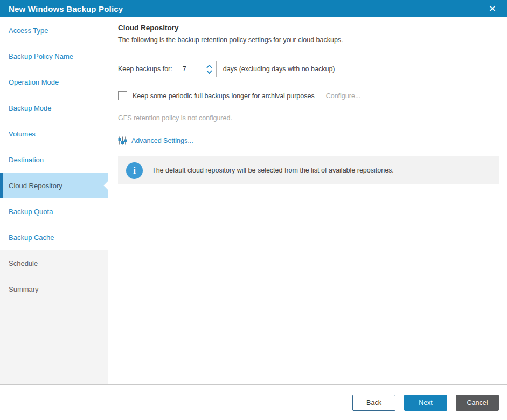  Describe the element at coordinates (31, 211) in the screenshot. I see `sidebar-item-label: Backup Quota` at that location.